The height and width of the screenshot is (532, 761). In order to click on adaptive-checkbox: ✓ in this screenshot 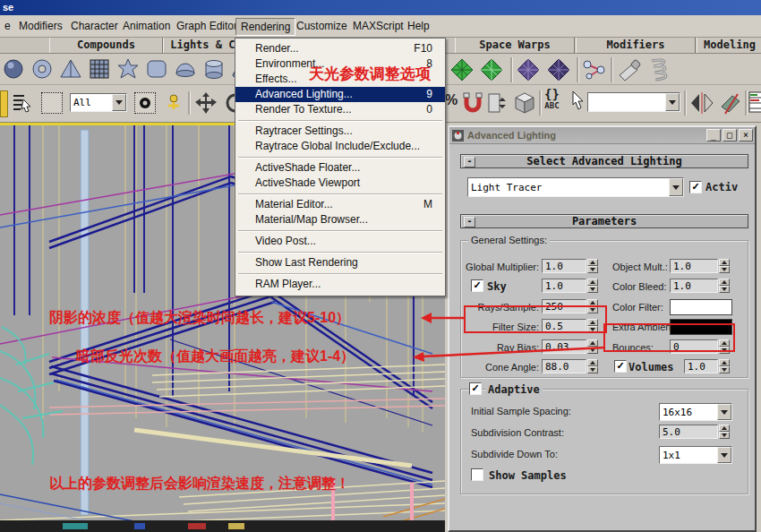, I will do `click(475, 389)`.